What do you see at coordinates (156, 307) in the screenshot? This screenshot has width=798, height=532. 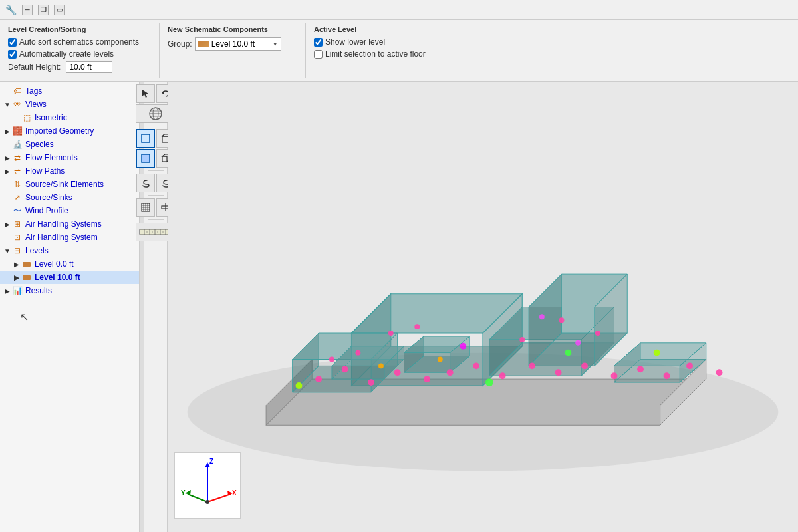 I see `vertical-toolbar` at bounding box center [156, 307].